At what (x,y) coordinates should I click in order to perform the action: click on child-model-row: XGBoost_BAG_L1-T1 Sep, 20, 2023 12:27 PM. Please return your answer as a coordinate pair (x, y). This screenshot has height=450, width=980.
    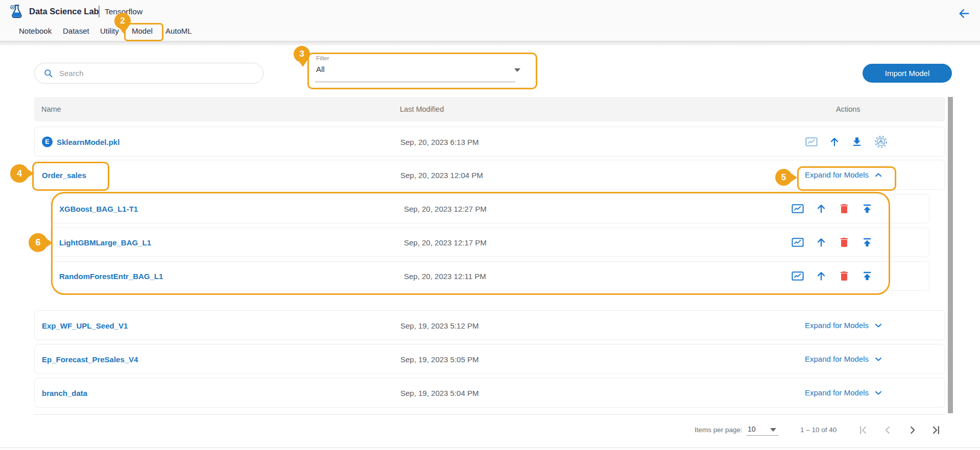
    Looking at the image, I should click on (490, 209).